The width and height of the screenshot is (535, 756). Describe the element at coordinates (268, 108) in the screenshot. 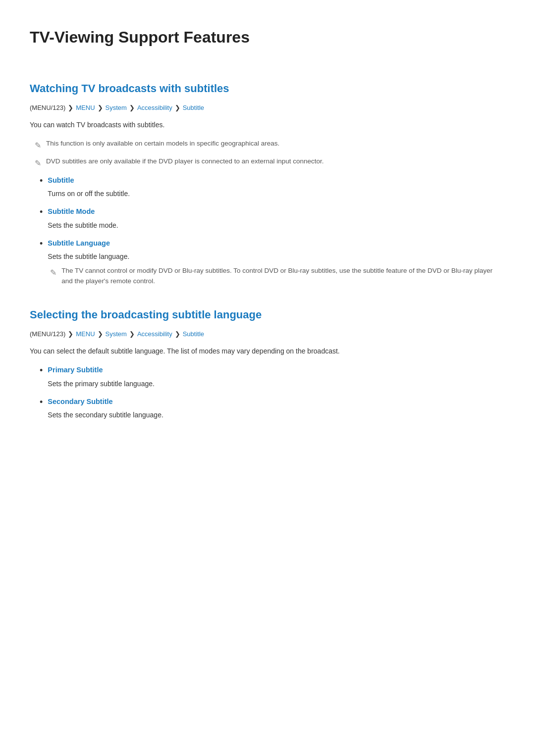

I see `section1-breadcrumb: (MENU/123) ❯ MENU ❯ System ❯ Accessibili…` at that location.